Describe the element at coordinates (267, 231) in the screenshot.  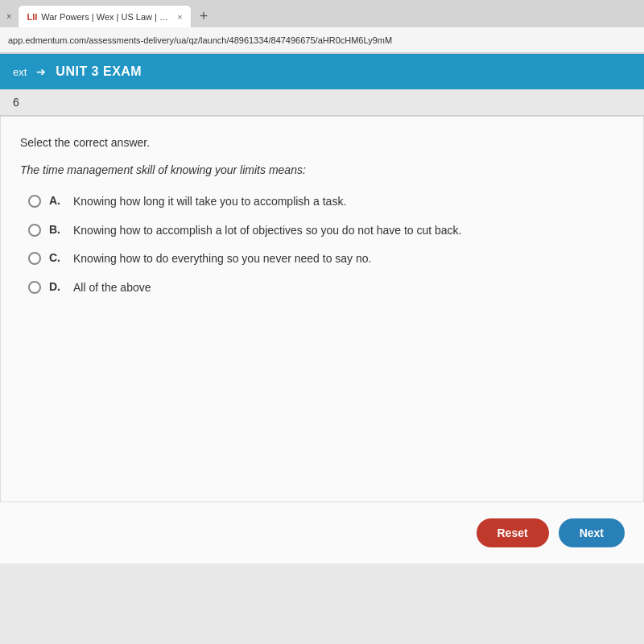
I see `option-b-text: Knowing how to accomplish a lot of objec…` at that location.